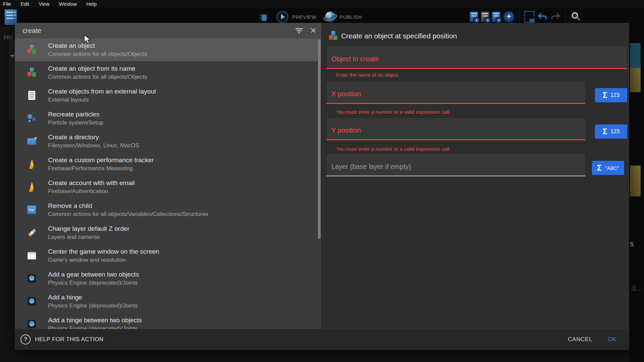 This screenshot has height=362, width=644. What do you see at coordinates (69, 339) in the screenshot?
I see `help-label: HELP FOR THIS ACTION` at bounding box center [69, 339].